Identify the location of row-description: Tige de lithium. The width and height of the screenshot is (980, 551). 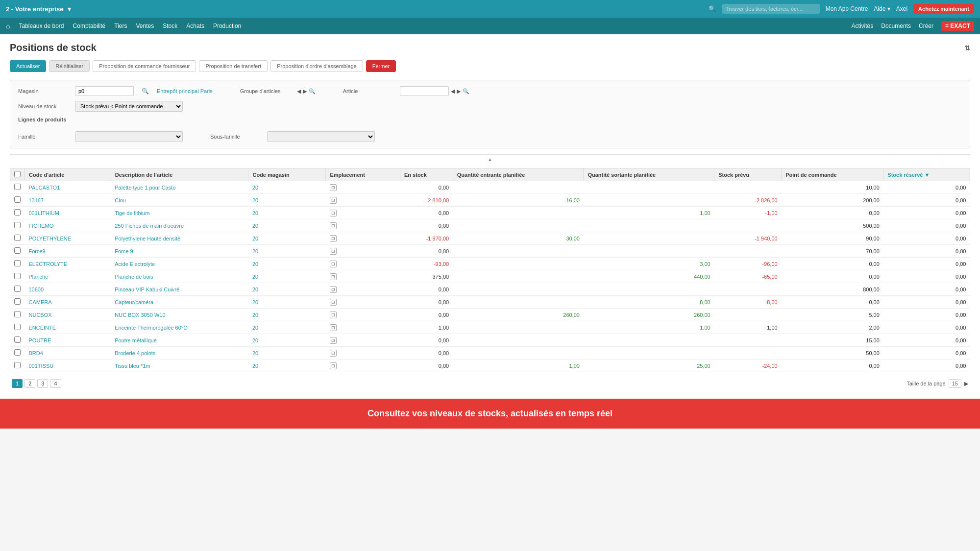
(179, 213).